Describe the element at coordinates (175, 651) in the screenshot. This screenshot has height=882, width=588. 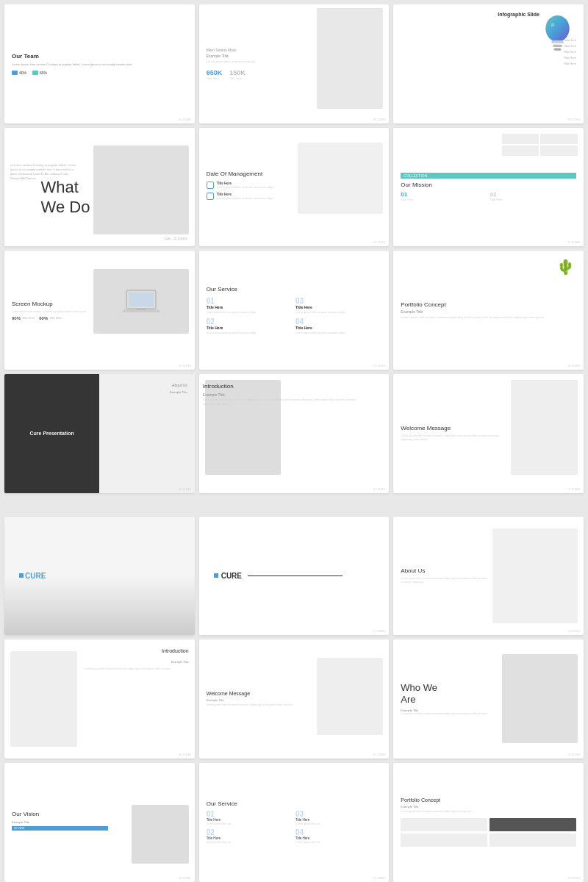
I see `intro2-title: Introduction` at that location.